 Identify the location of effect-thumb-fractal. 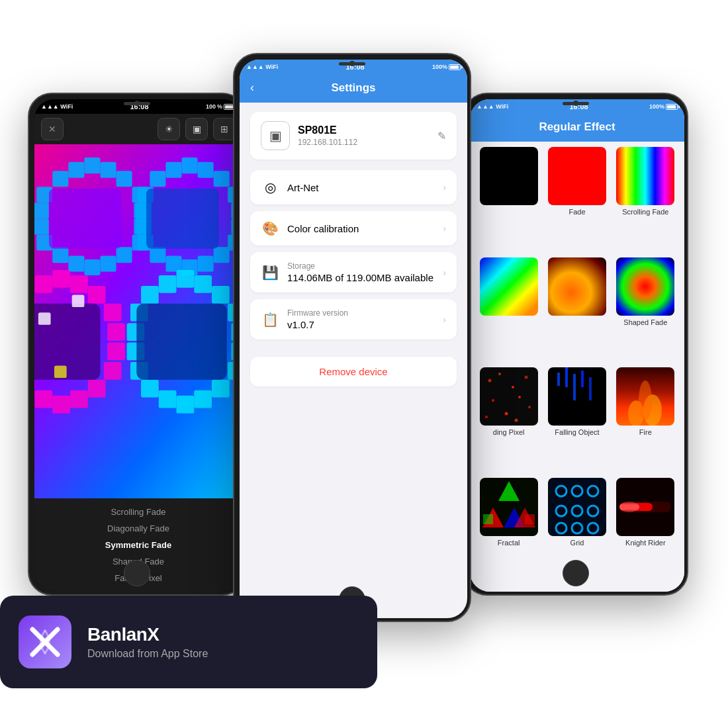
(509, 507).